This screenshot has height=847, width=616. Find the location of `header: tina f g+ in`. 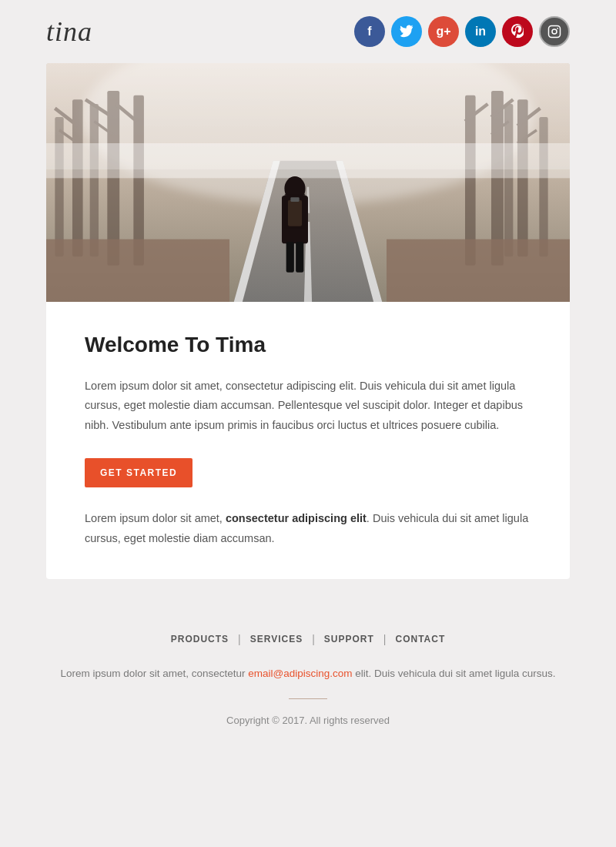

header: tina f g+ in is located at coordinates (308, 32).